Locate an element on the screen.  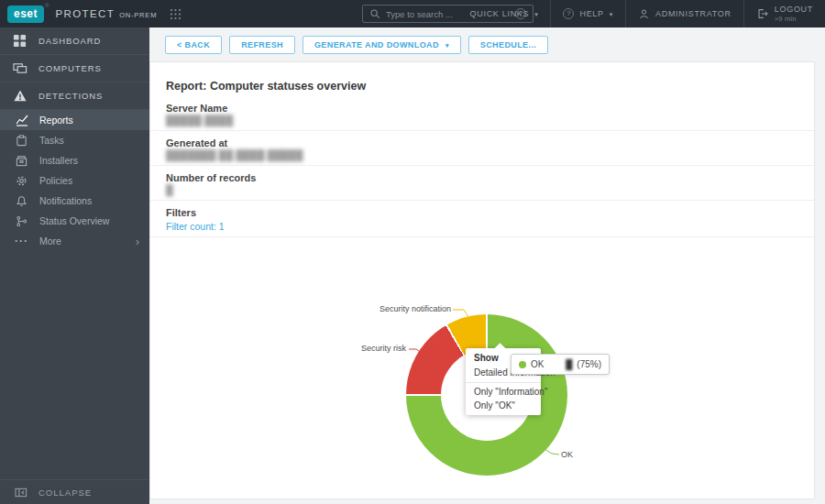
sidebar-item-label: Installers is located at coordinates (59, 160).